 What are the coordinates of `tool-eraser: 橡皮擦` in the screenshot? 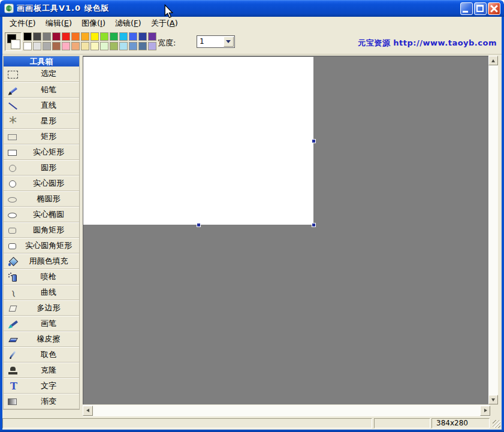 It's located at (41, 339).